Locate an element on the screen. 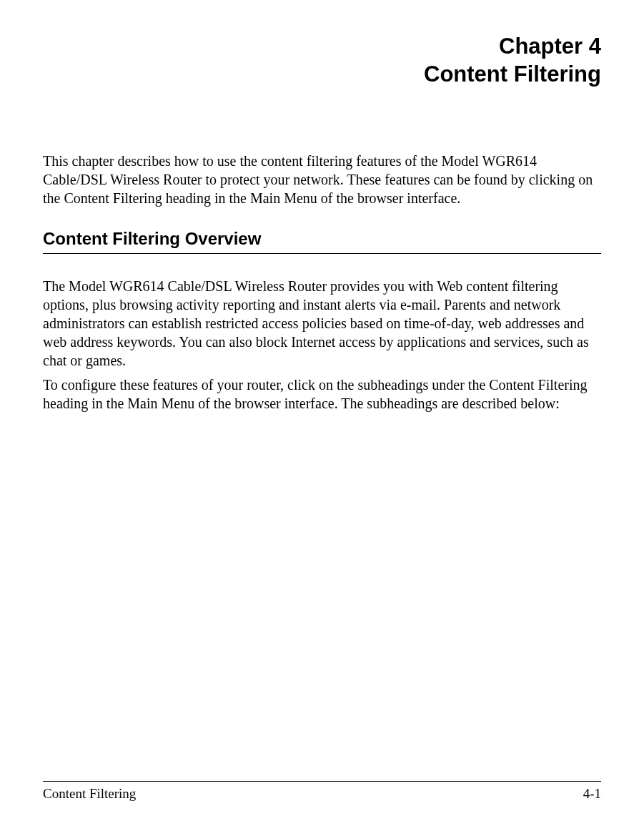 Image resolution: width=644 pixels, height=826 pixels. body-paragraph-2: To configure these features of your rout… is located at coordinates (322, 394).